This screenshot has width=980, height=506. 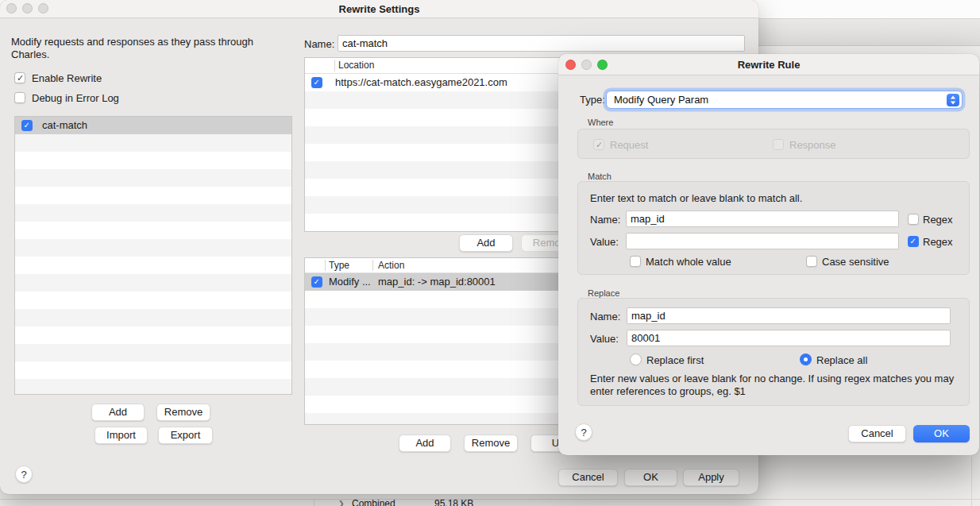 What do you see at coordinates (380, 10) in the screenshot?
I see `window-title: Rewrite Settings` at bounding box center [380, 10].